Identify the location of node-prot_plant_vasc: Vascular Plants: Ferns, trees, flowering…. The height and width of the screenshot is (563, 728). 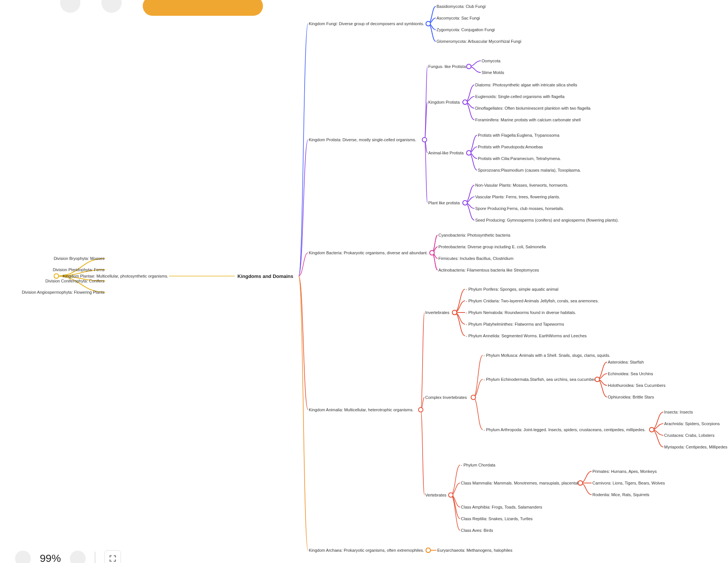
(518, 197).